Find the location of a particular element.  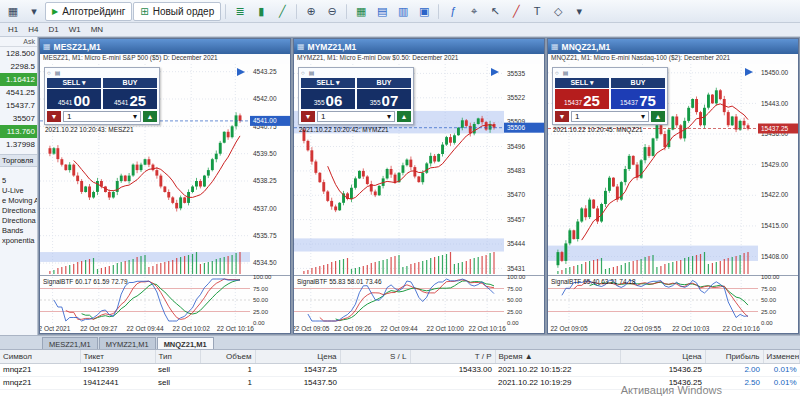

column-header: Символ is located at coordinates (40, 356).